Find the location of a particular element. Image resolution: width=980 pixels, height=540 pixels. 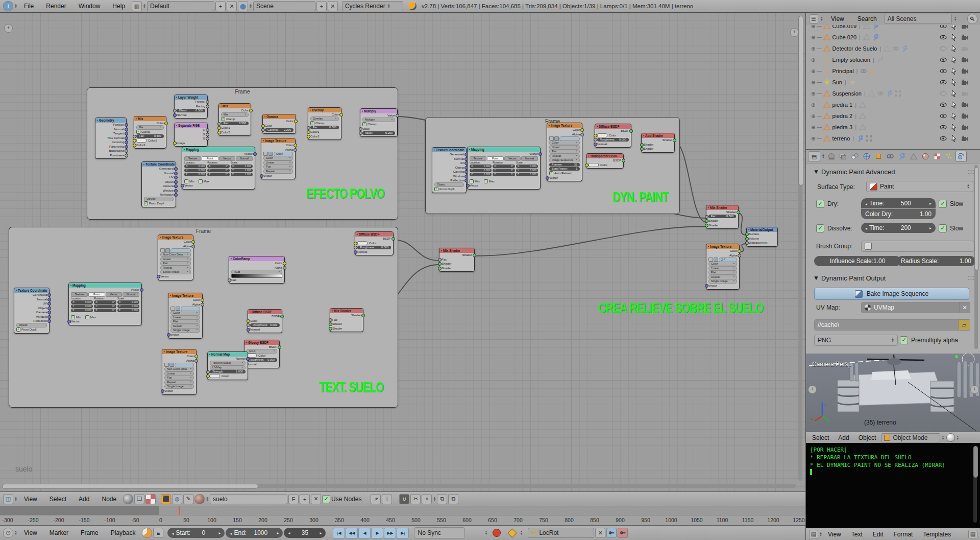

node-image-texture: Image TextureColorAlphaColor▾Linear▾Flat… is located at coordinates (565, 152).